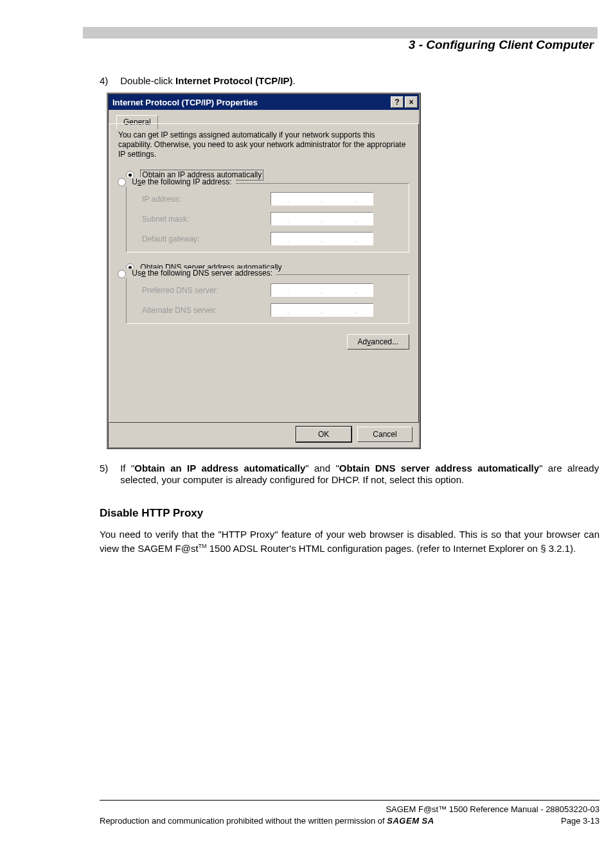 Image resolution: width=613 pixels, height=868 pixels. Describe the element at coordinates (322, 290) in the screenshot. I see `input-preferred-dns: ...` at that location.